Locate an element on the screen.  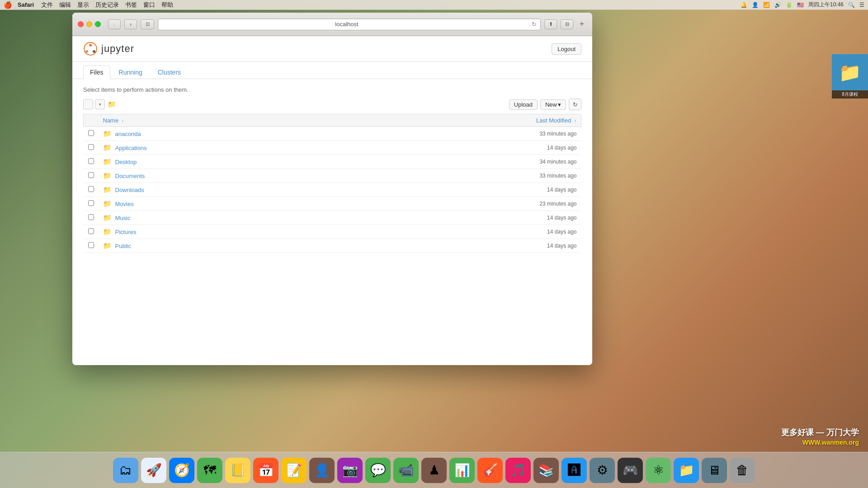
table-header-row: Name ↑ Last Modified ↑ is located at coordinates (333, 121).